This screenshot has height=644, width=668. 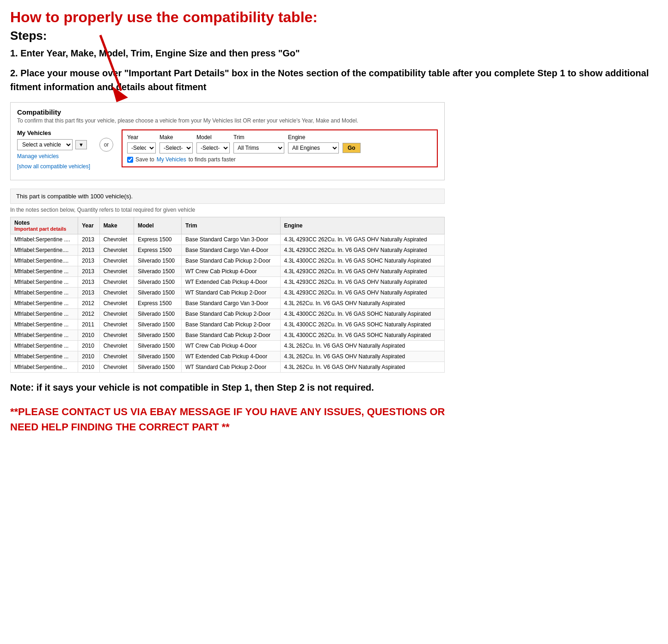 I want to click on table-row: Mfrlabel:Serpentine....2013ChevroletExpr…, so click(x=227, y=251).